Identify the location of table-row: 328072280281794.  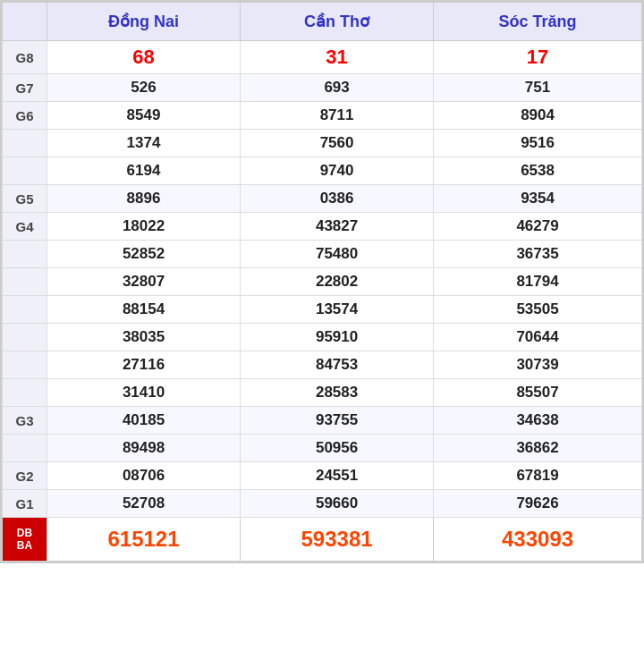
(322, 283).